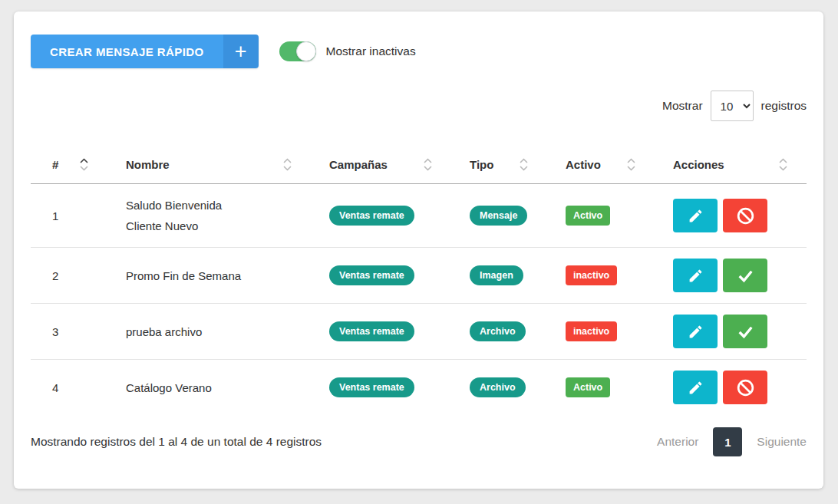  I want to click on show-inactive-label: Mostrar inactivas, so click(371, 51).